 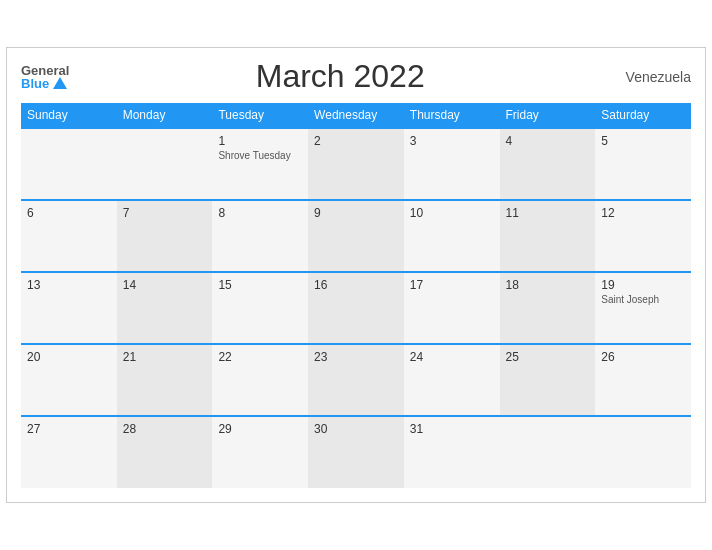 What do you see at coordinates (260, 429) in the screenshot?
I see `day-number: 29` at bounding box center [260, 429].